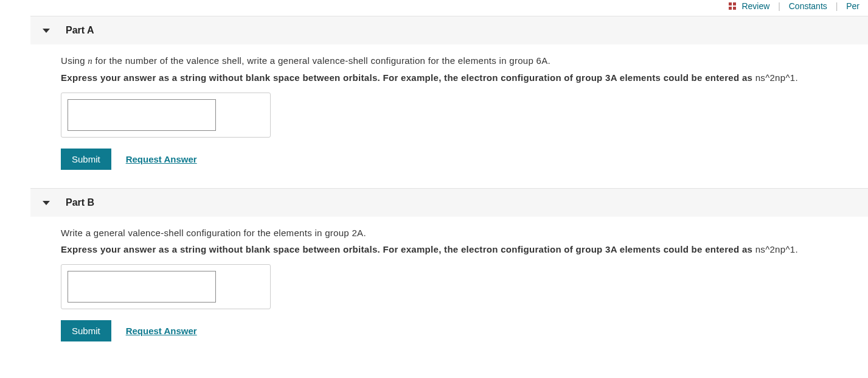 This screenshot has width=868, height=378. I want to click on part-a-title: Part A, so click(80, 30).